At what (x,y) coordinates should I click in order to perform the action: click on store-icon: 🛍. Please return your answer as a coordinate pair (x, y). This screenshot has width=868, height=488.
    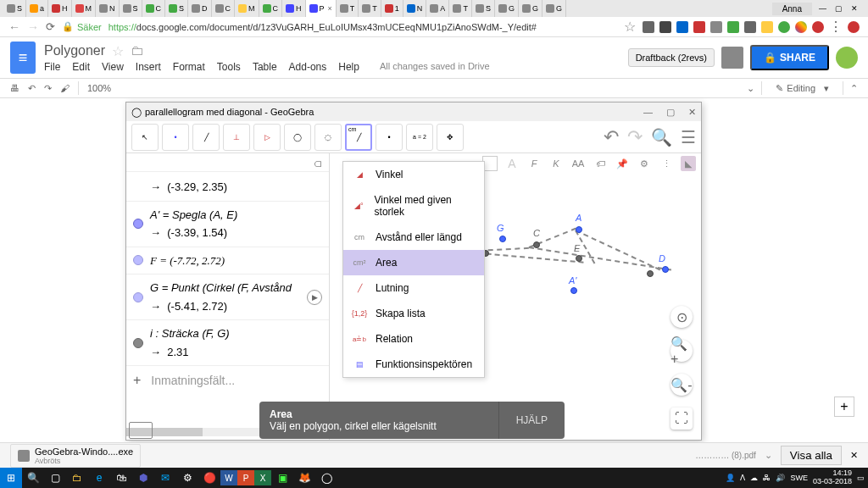
    Looking at the image, I should click on (121, 478).